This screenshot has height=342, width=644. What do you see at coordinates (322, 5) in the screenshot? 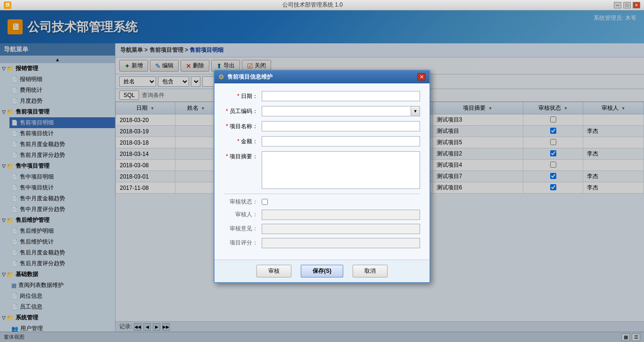
I see `title-bar: 技 公司技术部管理系统 1.0 ─ □ ✕` at bounding box center [322, 5].